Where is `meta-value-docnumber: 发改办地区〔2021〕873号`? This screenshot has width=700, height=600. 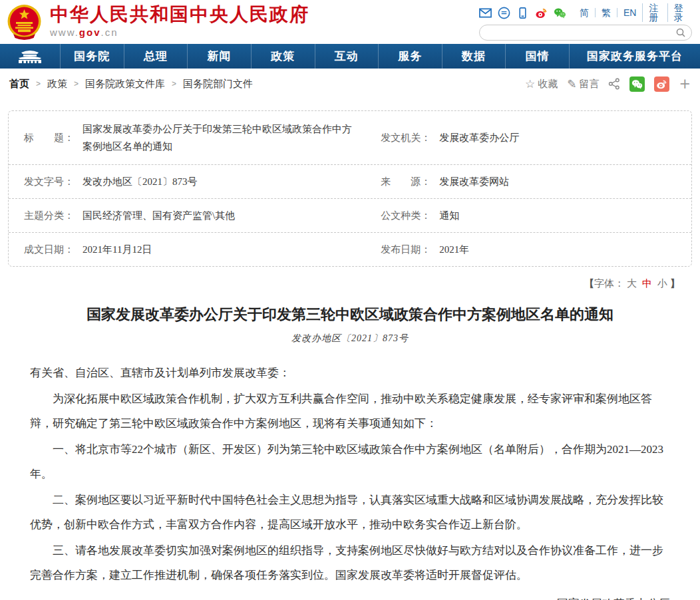 meta-value-docnumber: 发改办地区〔2021〕873号 is located at coordinates (150, 182).